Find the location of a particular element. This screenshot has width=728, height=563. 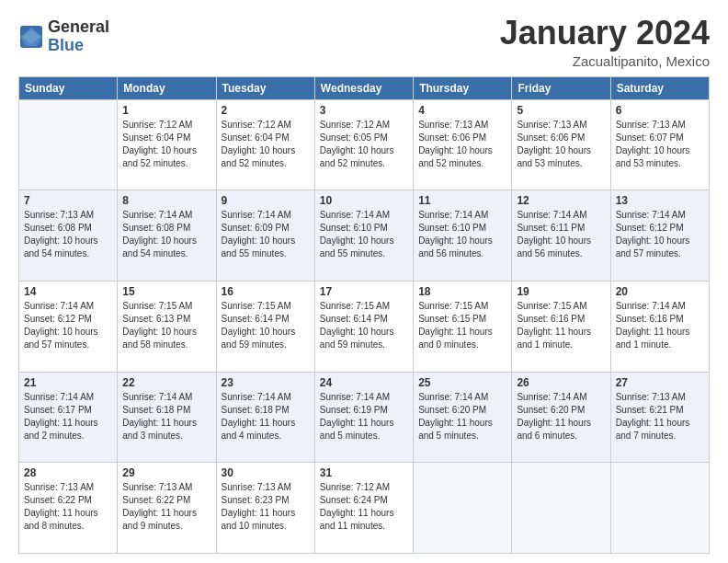

day-number: 9 is located at coordinates (266, 201).